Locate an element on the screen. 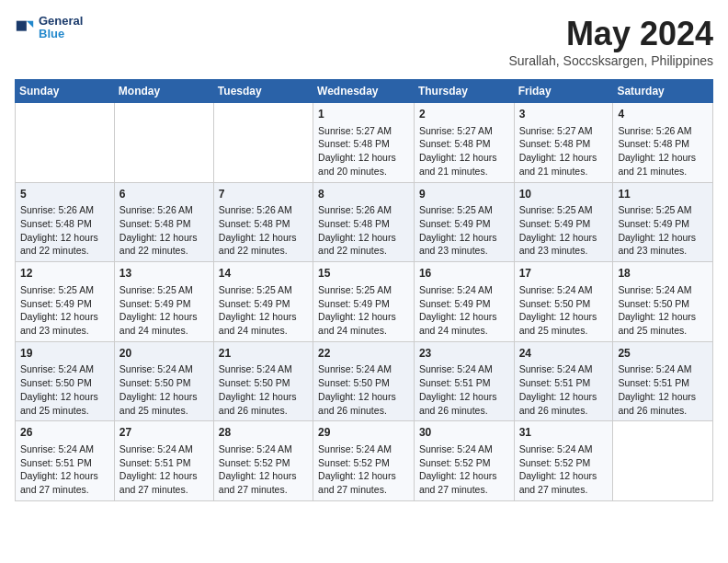  day-number: 28 is located at coordinates (263, 432).